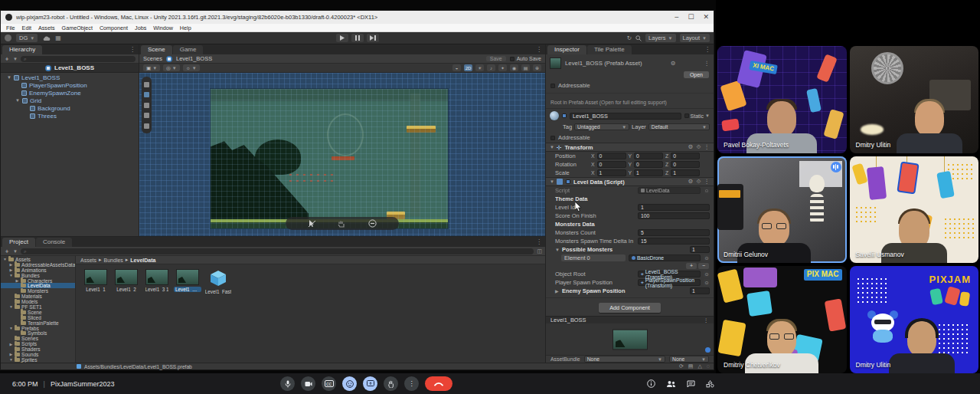 Image resolution: width=980 pixels, height=394 pixels. I want to click on menu-edit: Edit, so click(27, 28).